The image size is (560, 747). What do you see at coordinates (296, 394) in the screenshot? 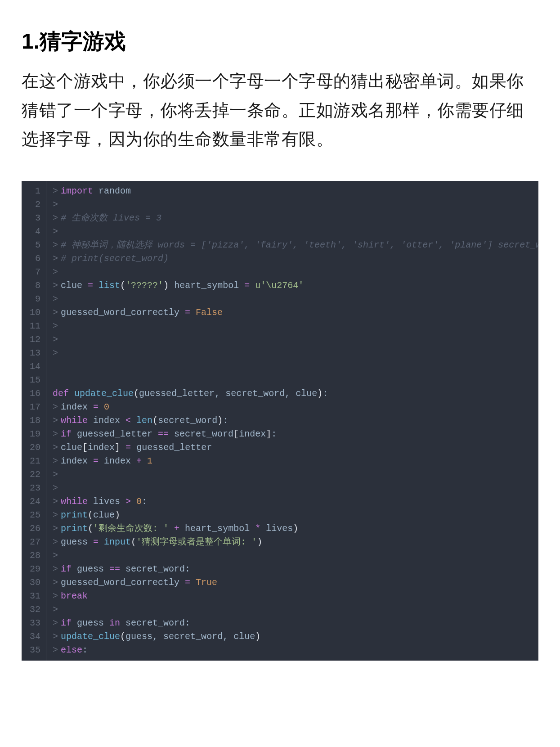
I see `code-line: def update_clue(guessed_letter, secret_w…` at bounding box center [296, 394].